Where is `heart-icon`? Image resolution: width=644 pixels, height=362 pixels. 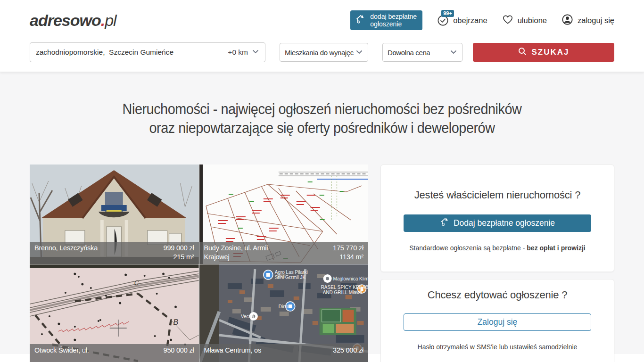
heart-icon is located at coordinates (508, 20).